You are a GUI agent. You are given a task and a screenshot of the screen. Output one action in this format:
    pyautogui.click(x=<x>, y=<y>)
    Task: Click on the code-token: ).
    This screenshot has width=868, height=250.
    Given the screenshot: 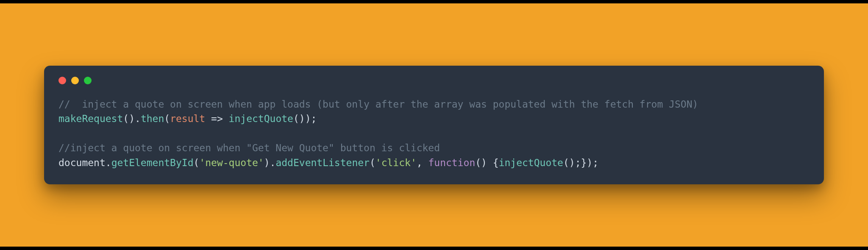 What is the action you would take?
    pyautogui.click(x=270, y=163)
    